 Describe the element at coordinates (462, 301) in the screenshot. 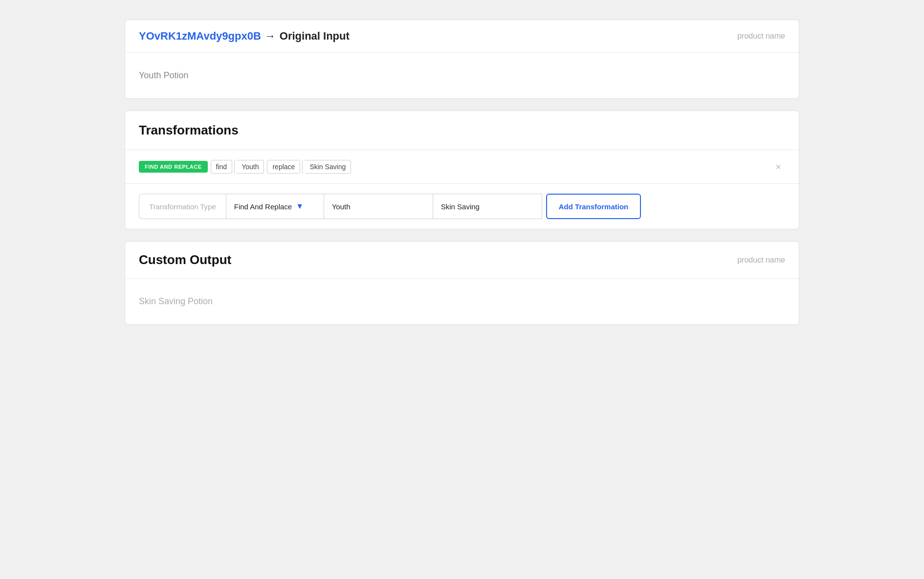

I see `output-content: Skin Saving Potion` at that location.